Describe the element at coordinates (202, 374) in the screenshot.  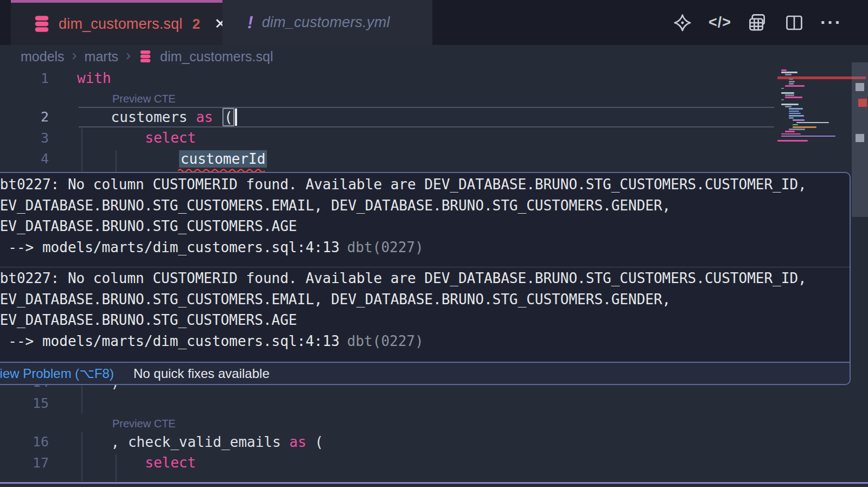
I see `no-quick-fixes-text: No quick fixes available` at that location.